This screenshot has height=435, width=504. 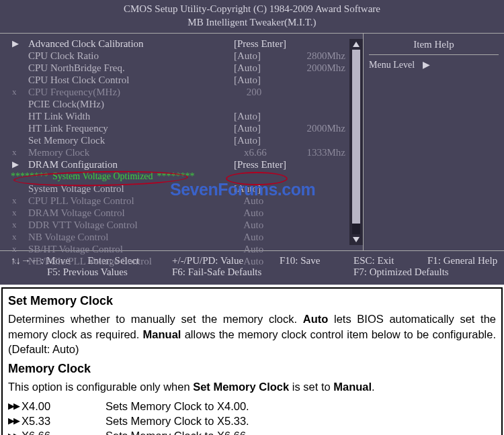 What do you see at coordinates (177, 421) in the screenshot?
I see `doc-option-desc: Sets Memory Clock to X5.33.` at bounding box center [177, 421].